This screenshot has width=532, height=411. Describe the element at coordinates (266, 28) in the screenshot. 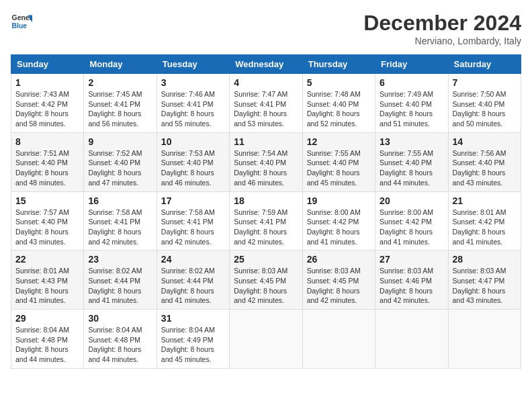

I see `page-header: General Blue December 2024 Nerviano, Lom…` at that location.